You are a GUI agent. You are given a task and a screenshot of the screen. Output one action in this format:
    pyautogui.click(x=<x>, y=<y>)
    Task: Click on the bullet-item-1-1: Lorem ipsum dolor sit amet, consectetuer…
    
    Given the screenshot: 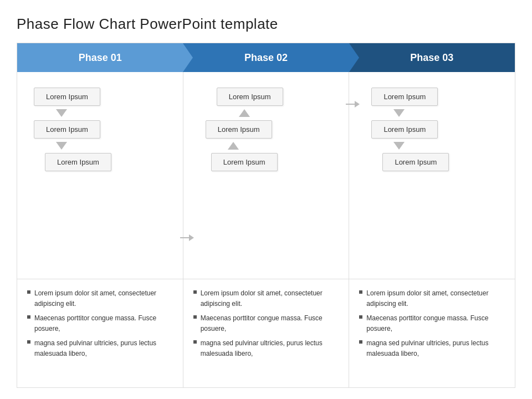 What is the action you would take?
    pyautogui.click(x=100, y=298)
    